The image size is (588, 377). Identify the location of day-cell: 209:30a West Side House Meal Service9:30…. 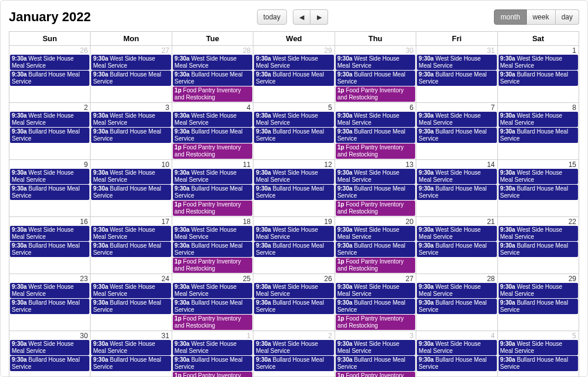
(375, 246).